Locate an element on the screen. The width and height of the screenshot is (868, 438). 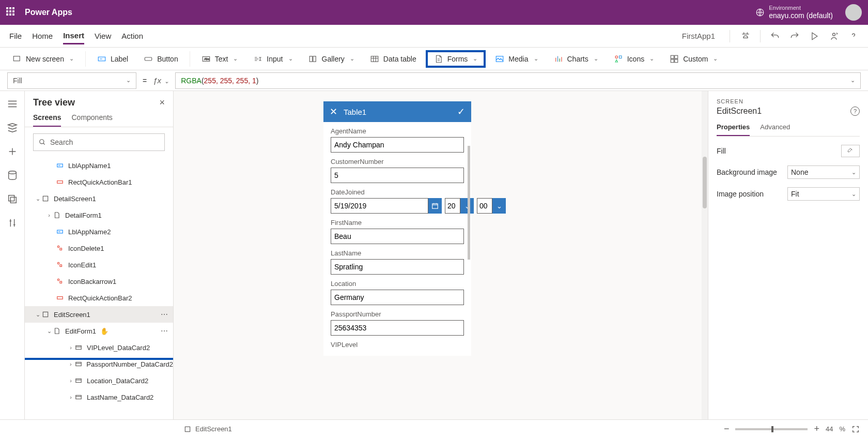
tree-node-iconbackarrow1: IconBackarrow1 is located at coordinates (99, 281).